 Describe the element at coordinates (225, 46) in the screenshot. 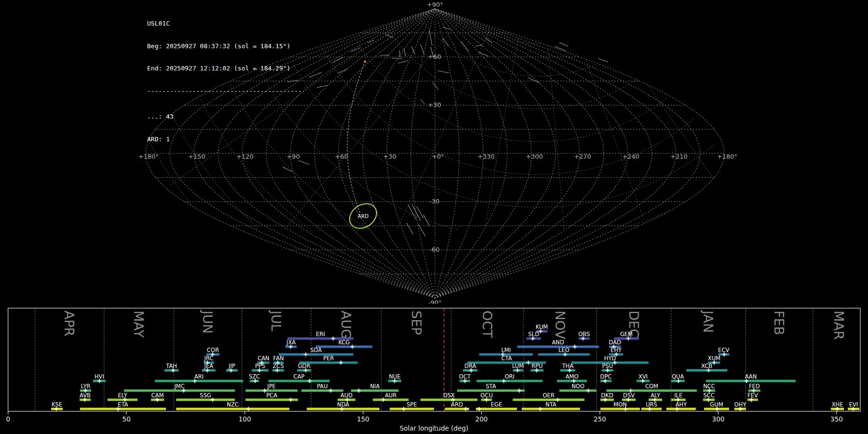

I see `begin-time: Beg: 20250927 08:37:32 (sol = 184.15°)` at that location.